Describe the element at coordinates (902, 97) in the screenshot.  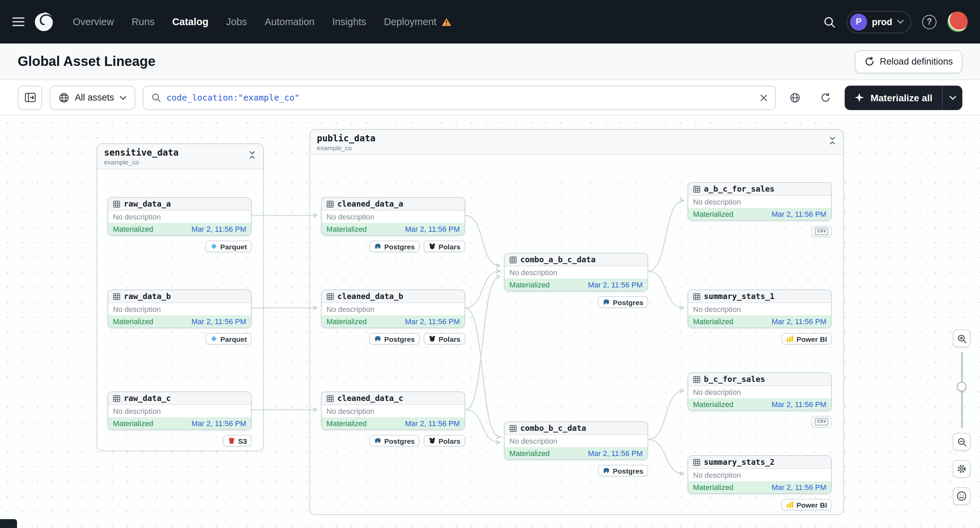
I see `materialize-all-label: Materialize all` at that location.